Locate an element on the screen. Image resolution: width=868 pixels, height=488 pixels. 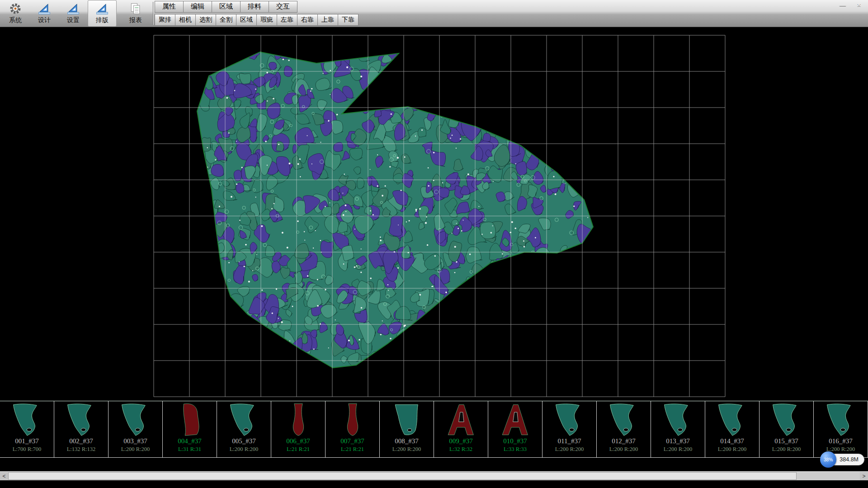
piece-id: 015_#37 is located at coordinates (787, 441).